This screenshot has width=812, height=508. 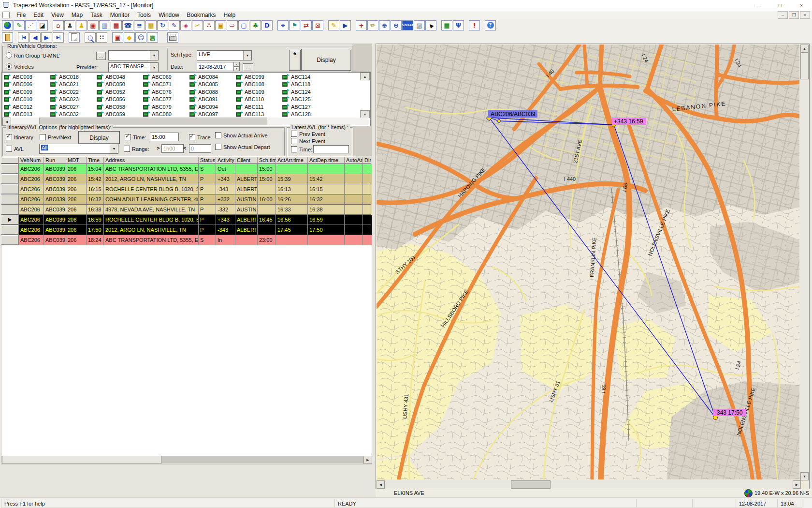 What do you see at coordinates (120, 15) in the screenshot?
I see `menu-item: Monitor` at bounding box center [120, 15].